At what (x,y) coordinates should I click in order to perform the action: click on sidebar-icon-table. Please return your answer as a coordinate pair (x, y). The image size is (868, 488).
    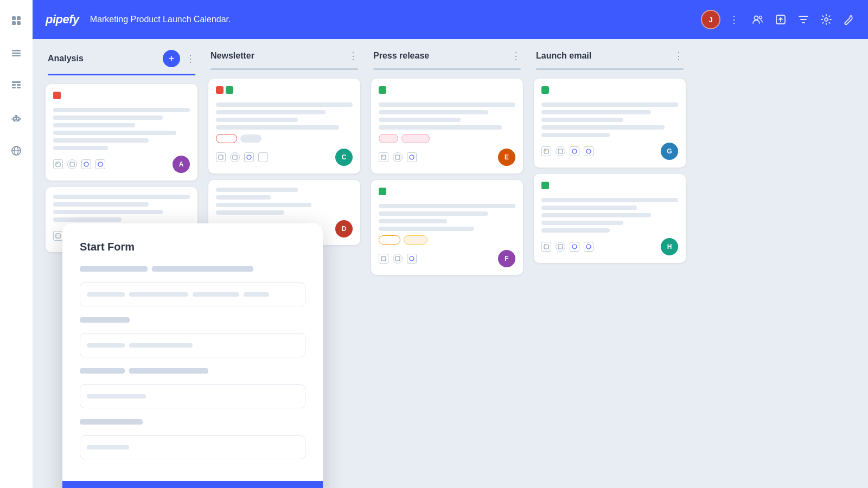
    Looking at the image, I should click on (16, 86).